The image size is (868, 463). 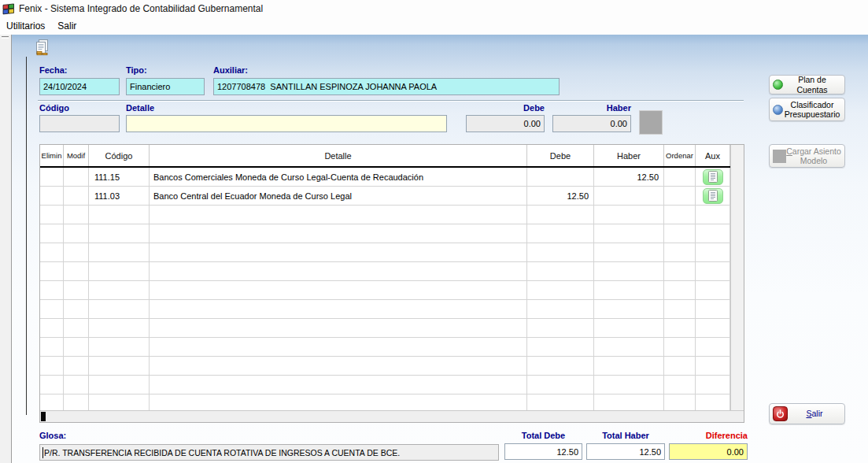 I want to click on fecha-input, so click(x=79, y=87).